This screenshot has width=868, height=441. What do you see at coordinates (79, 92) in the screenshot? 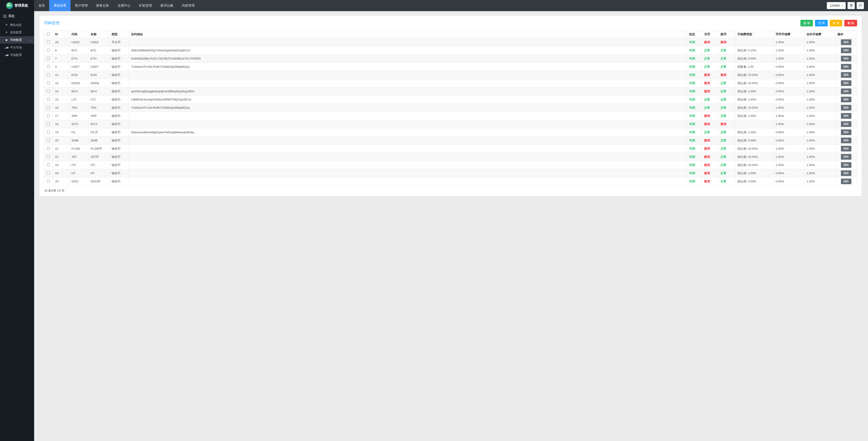
I see `cell-code: BCH` at bounding box center [79, 92].